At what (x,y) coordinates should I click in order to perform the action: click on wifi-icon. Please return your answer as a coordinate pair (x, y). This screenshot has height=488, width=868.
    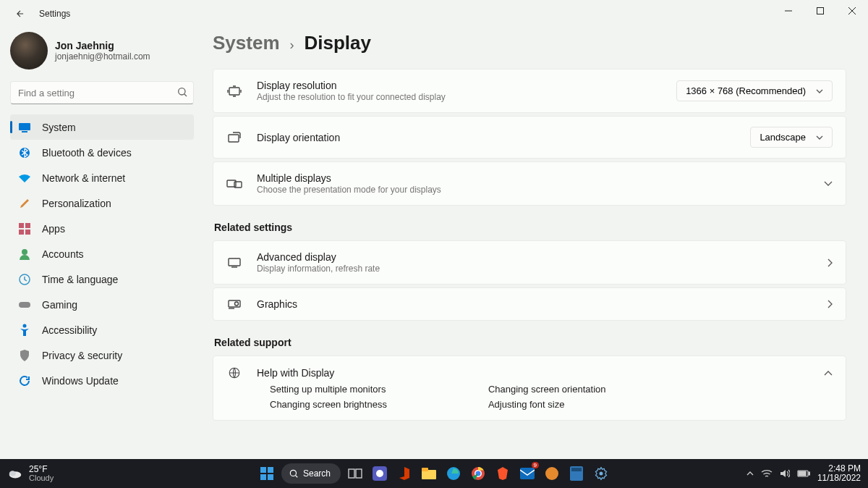
    Looking at the image, I should click on (25, 178).